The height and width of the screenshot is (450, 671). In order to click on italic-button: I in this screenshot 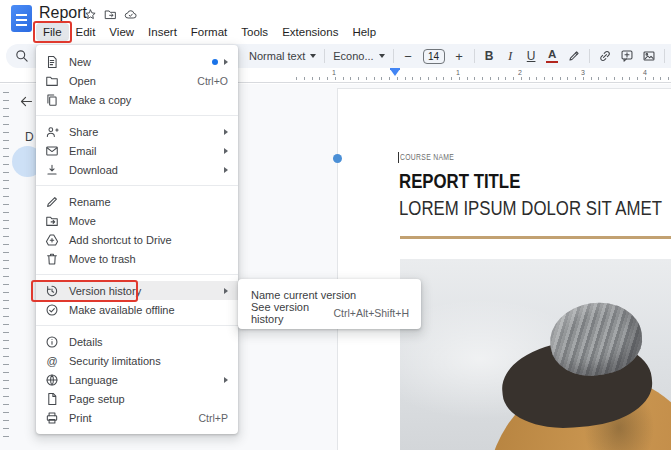, I will do `click(510, 56)`.